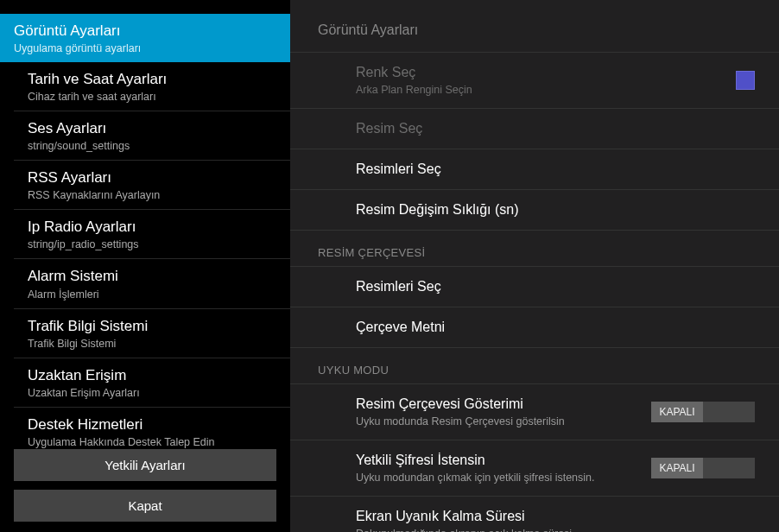 Image resolution: width=779 pixels, height=532 pixels. I want to click on row-sleep-password: Yetkili Şifresi İstensin Uyku modundan ç…, so click(535, 468).